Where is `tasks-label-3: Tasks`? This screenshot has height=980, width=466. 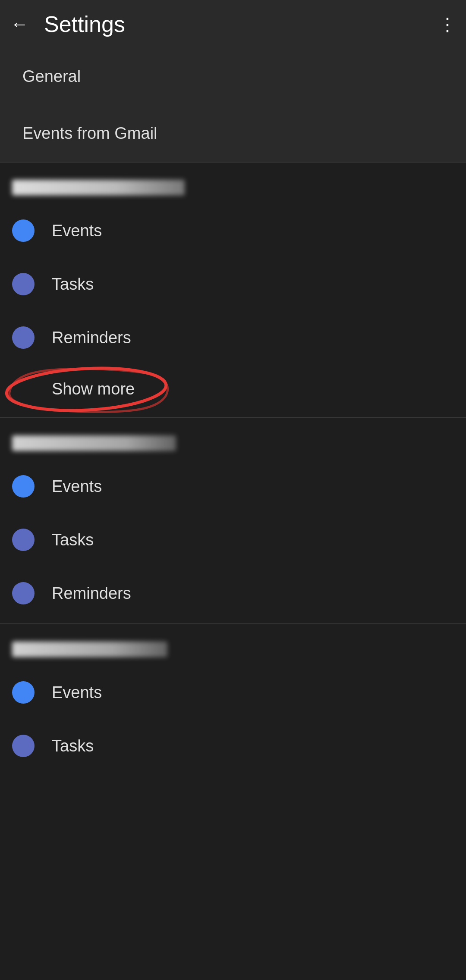 tasks-label-3: Tasks is located at coordinates (72, 746).